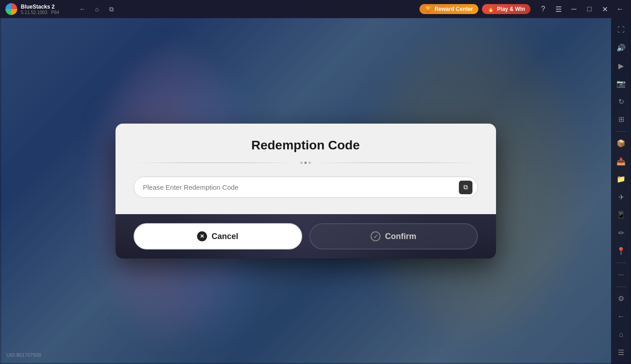  What do you see at coordinates (543, 9) in the screenshot?
I see `help-button: ?` at bounding box center [543, 9].